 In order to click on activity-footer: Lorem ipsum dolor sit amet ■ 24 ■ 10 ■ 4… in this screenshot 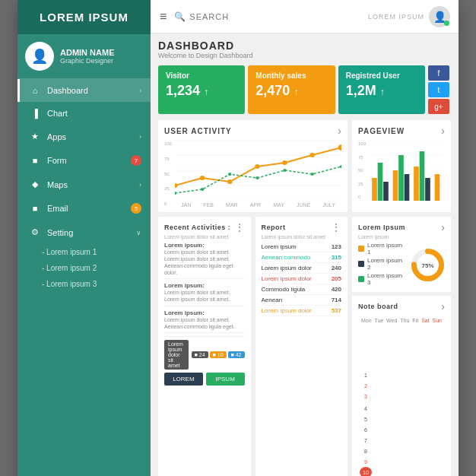, I will do `click(205, 353)`.